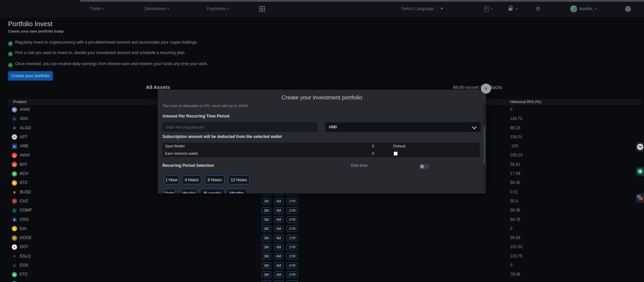 The height and width of the screenshot is (282, 644). What do you see at coordinates (324, 229) in the screenshot?
I see `table-row: ◈DAI3M6M1YR0` at bounding box center [324, 229].